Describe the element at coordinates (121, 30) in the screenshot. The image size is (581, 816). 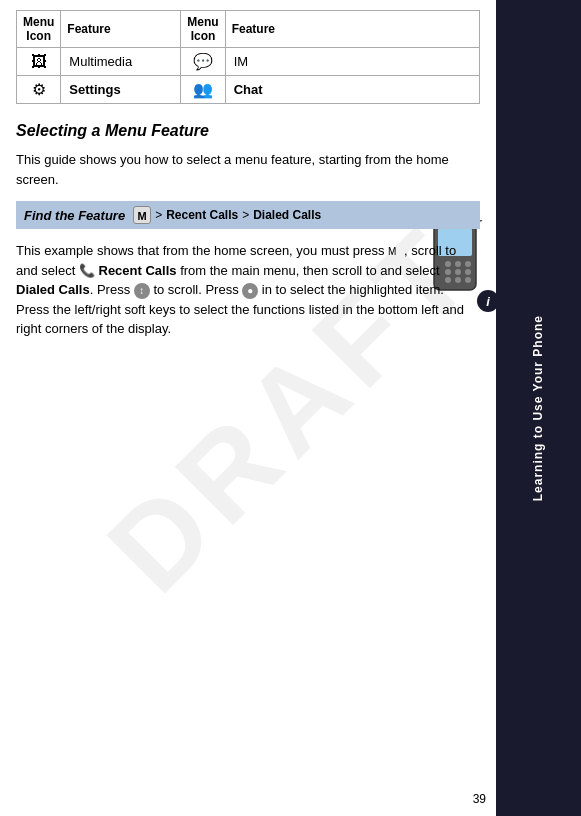
I see `col-header-feature1: Feature` at that location.